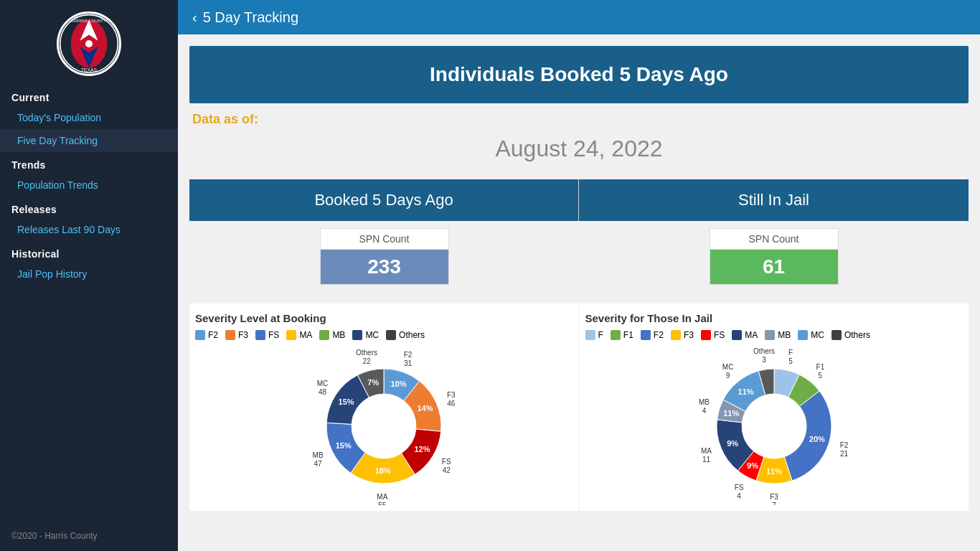  Describe the element at coordinates (89, 207) in the screenshot. I see `section-label-releases: Releases` at that location.